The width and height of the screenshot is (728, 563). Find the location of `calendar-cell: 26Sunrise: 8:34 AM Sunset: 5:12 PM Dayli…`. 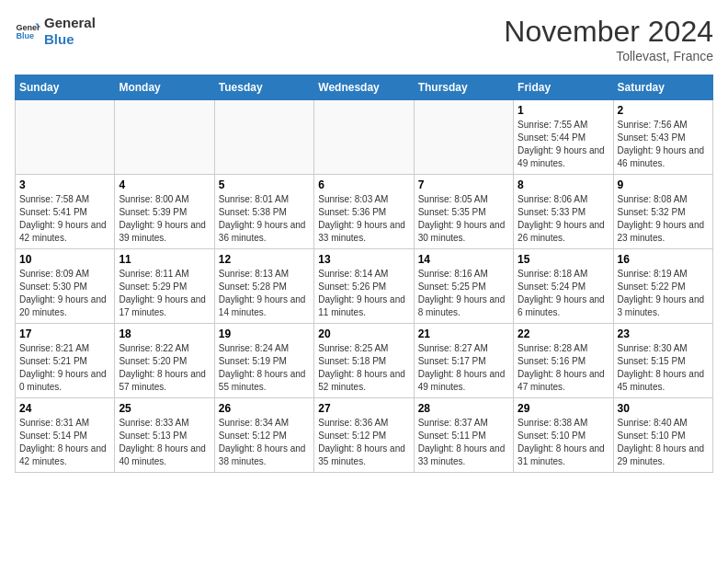

calendar-cell: 26Sunrise: 8:34 AM Sunset: 5:12 PM Dayli… is located at coordinates (264, 436).